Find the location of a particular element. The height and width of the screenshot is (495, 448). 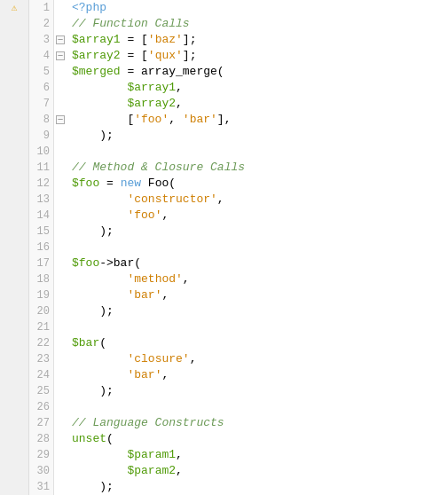

code-line: $array2, is located at coordinates (260, 104).